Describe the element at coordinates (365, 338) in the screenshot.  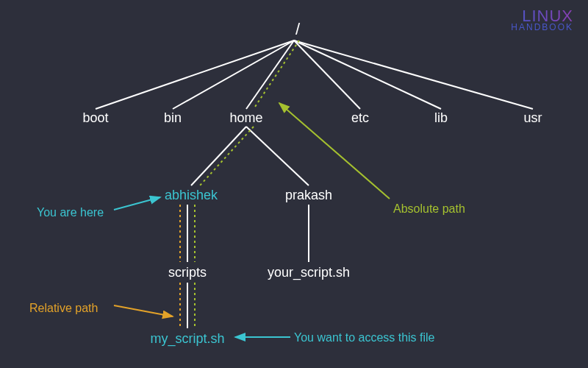
I see `annotation-access-file: You want to access this file` at that location.